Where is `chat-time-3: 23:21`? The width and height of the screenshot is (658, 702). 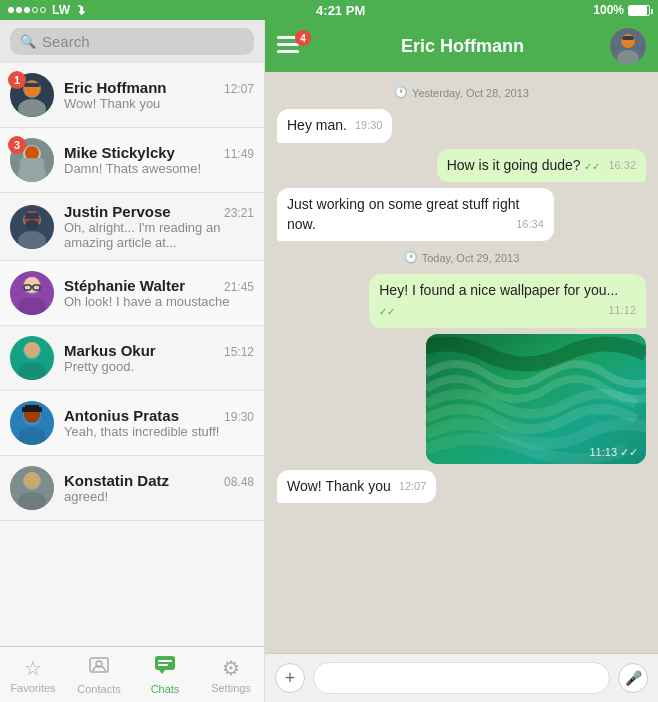
chat-time-3: 23:21 is located at coordinates (239, 213).